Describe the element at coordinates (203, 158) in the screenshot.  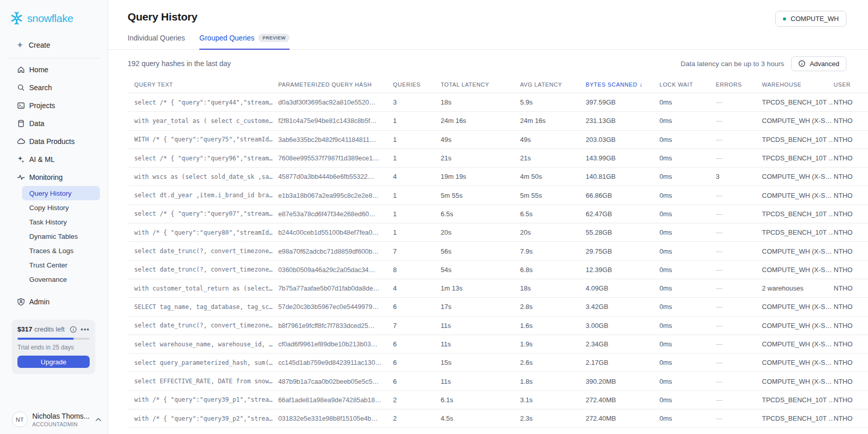
I see `cell-query: select /* { "query":"query96","stream…` at that location.